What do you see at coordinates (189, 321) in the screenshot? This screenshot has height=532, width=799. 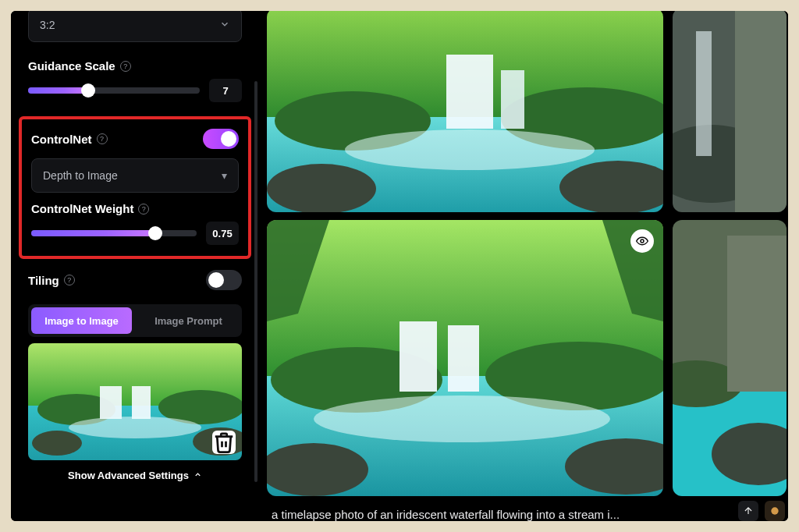 I see `tab-image-prompt: Image Prompt` at bounding box center [189, 321].